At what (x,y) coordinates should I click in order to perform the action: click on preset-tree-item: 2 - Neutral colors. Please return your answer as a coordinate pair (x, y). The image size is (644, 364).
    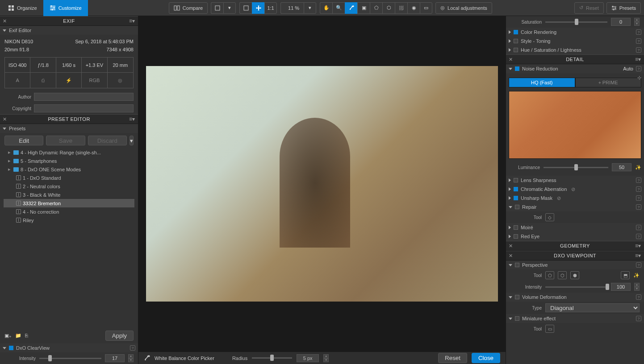
    Looking at the image, I should click on (69, 186).